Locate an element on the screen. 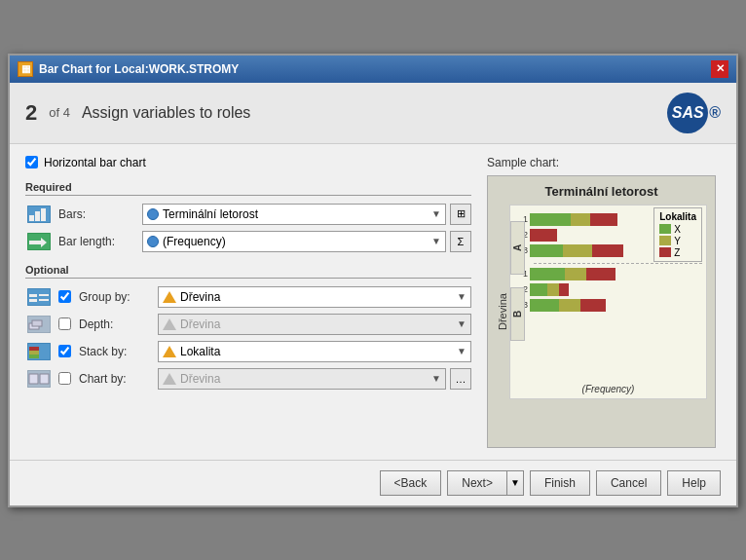  stack-by-icon is located at coordinates (39, 352).